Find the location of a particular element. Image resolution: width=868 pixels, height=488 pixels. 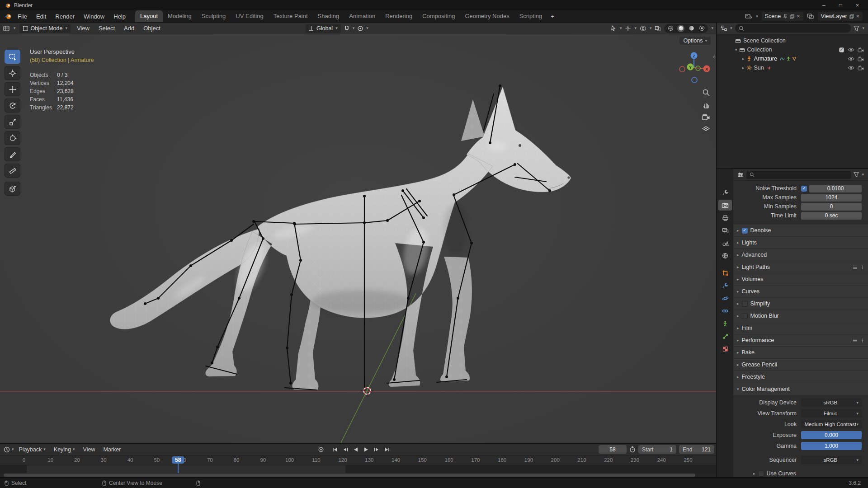

gamma-slider: 1.000 is located at coordinates (831, 446).